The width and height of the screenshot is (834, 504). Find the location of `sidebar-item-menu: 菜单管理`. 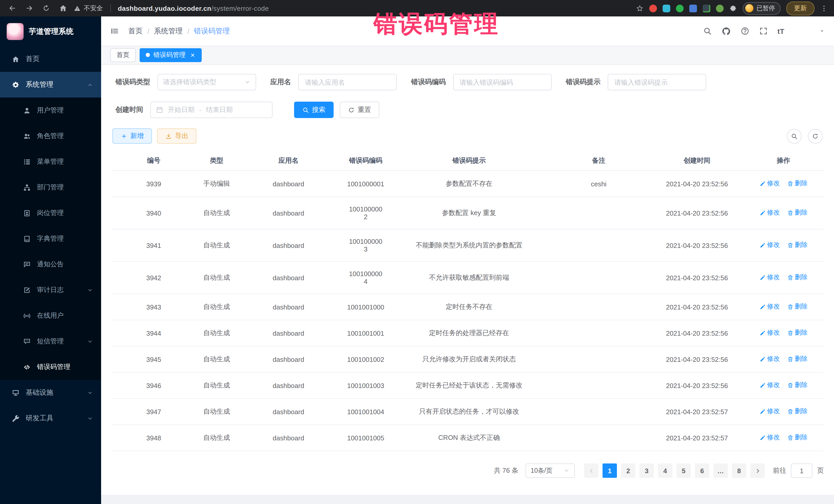

sidebar-item-menu: 菜单管理 is located at coordinates (51, 162).